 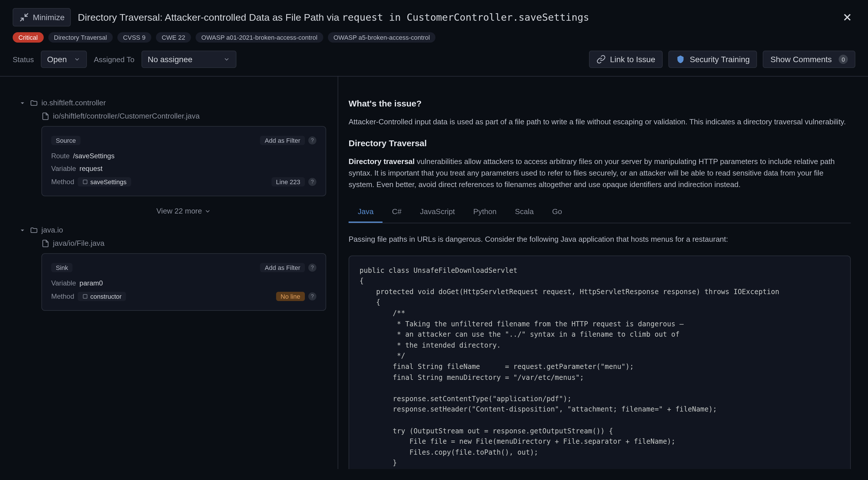 What do you see at coordinates (600, 239) in the screenshot?
I see `example-intro: Passing file paths in URLs is dangerous.…` at bounding box center [600, 239].